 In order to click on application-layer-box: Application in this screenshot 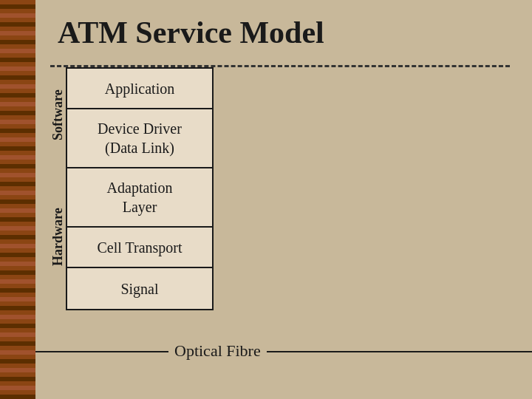, I will do `click(140, 89)`.